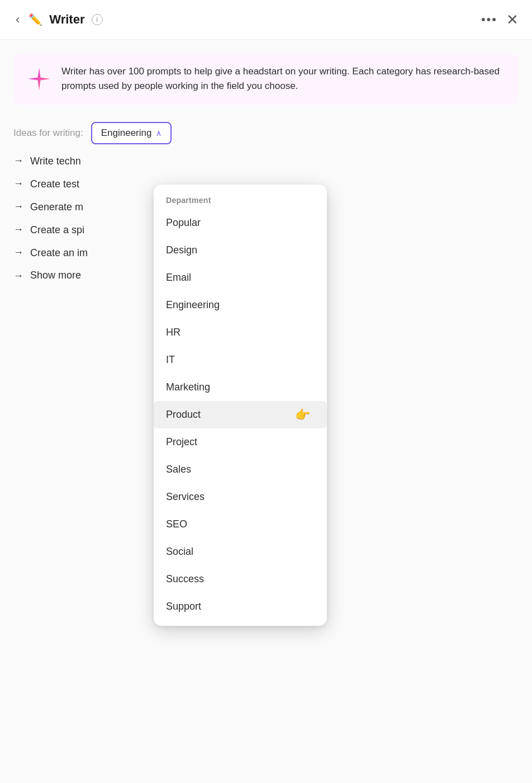  What do you see at coordinates (57, 207) in the screenshot?
I see `idea-text-3: Generate m` at bounding box center [57, 207].